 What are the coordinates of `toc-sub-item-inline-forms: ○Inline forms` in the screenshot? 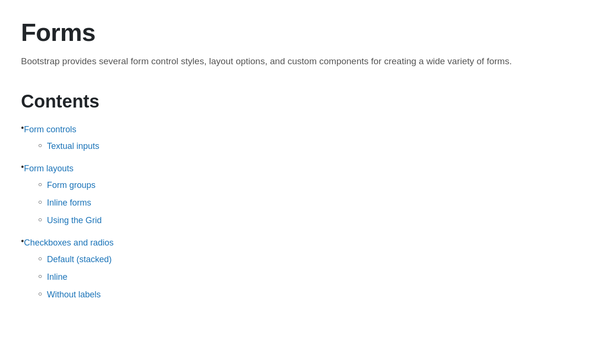 It's located at (70, 203).